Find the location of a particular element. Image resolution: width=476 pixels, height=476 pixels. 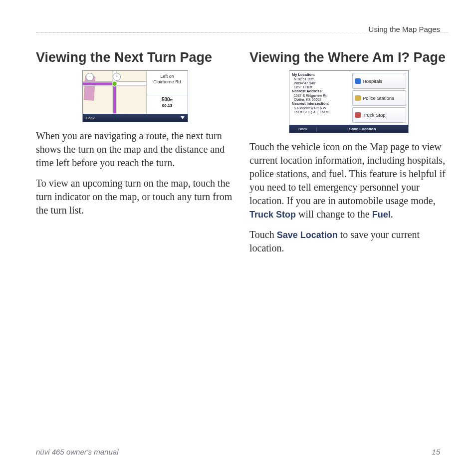

p1-text-b: will change to the is located at coordinates (334, 214).